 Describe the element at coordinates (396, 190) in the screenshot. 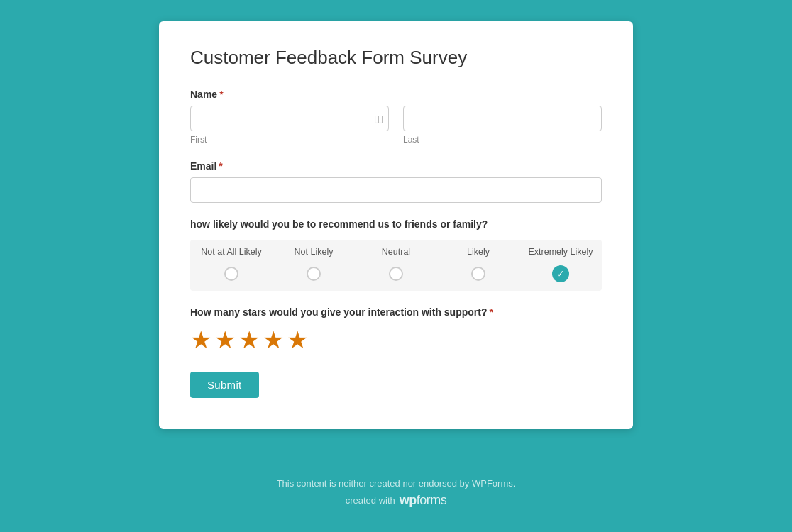

I see `email-input` at that location.